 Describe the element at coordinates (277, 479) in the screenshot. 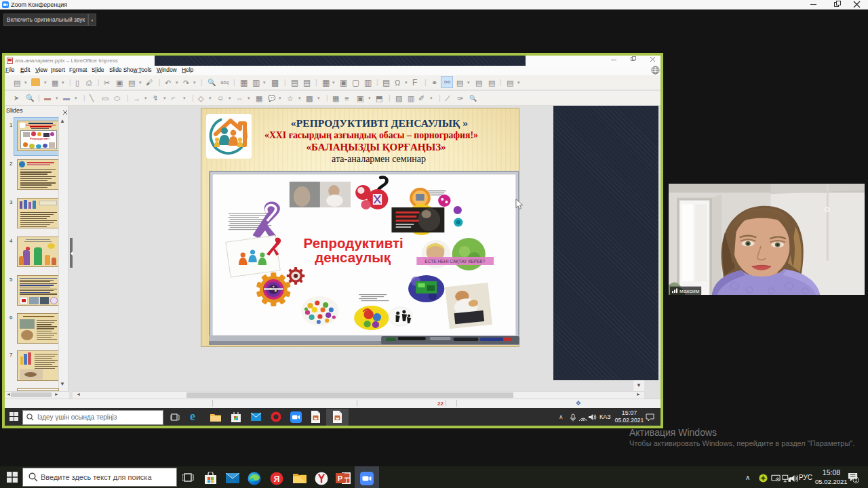

I see `svg-text: Я` at that location.